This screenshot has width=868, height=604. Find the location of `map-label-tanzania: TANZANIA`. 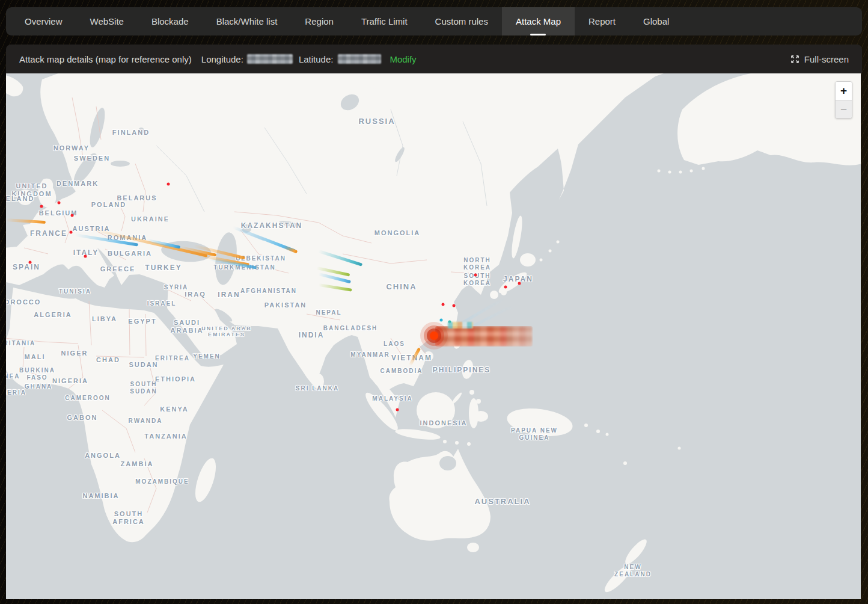

map-label-tanzania: TANZANIA is located at coordinates (166, 437).